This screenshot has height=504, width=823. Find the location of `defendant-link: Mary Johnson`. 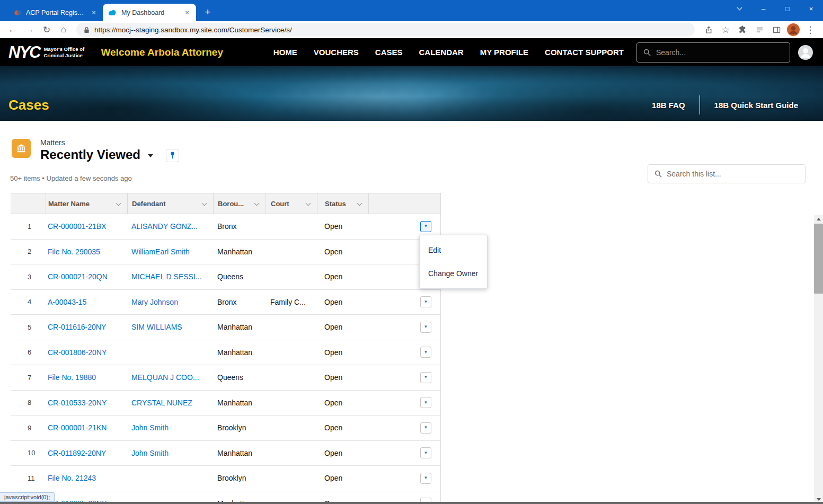

defendant-link: Mary Johnson is located at coordinates (155, 302).